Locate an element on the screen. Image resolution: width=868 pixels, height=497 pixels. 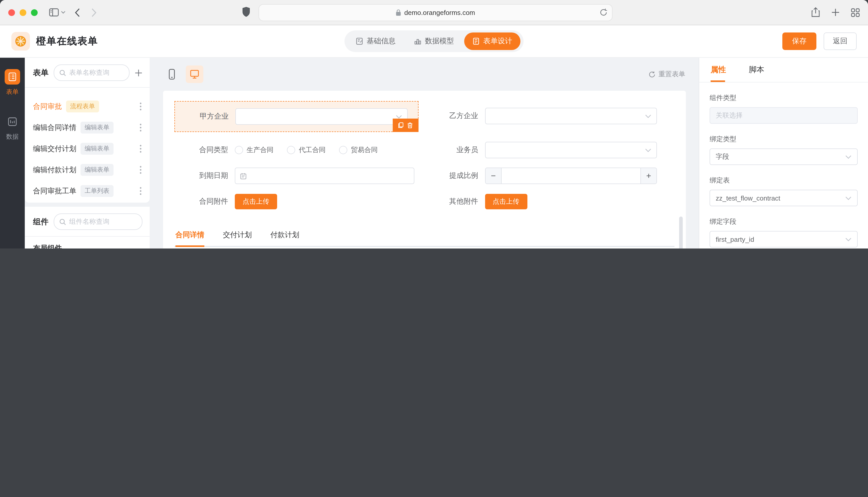
second-party-select is located at coordinates (571, 116).